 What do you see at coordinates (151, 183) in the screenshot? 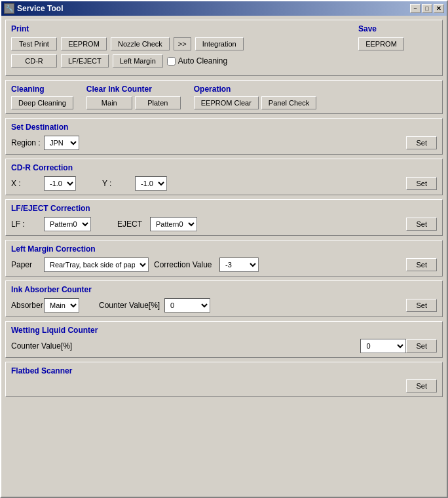
I see `y-select: -1.0 -0.5 0.0 0.5 1.0` at bounding box center [151, 183].